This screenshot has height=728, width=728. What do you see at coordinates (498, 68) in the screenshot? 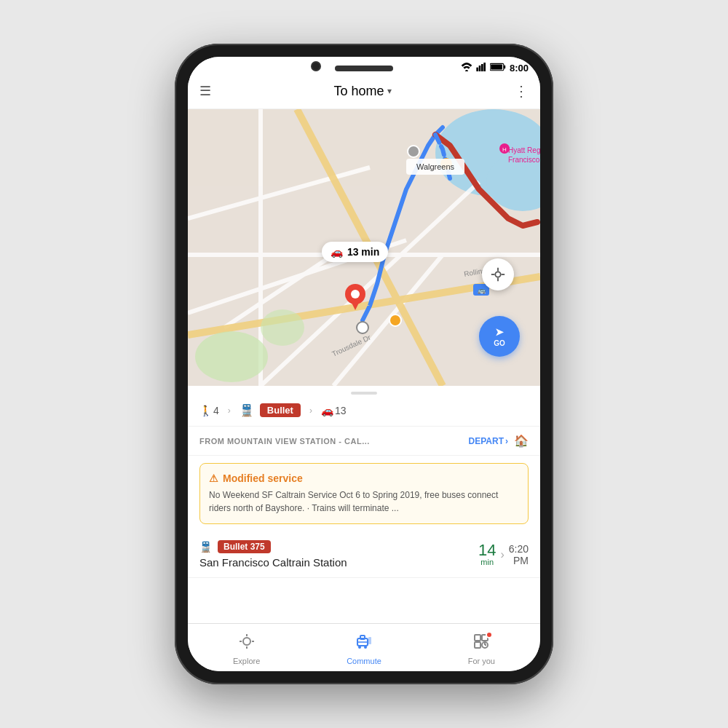
I see `battery-icon` at bounding box center [498, 68].